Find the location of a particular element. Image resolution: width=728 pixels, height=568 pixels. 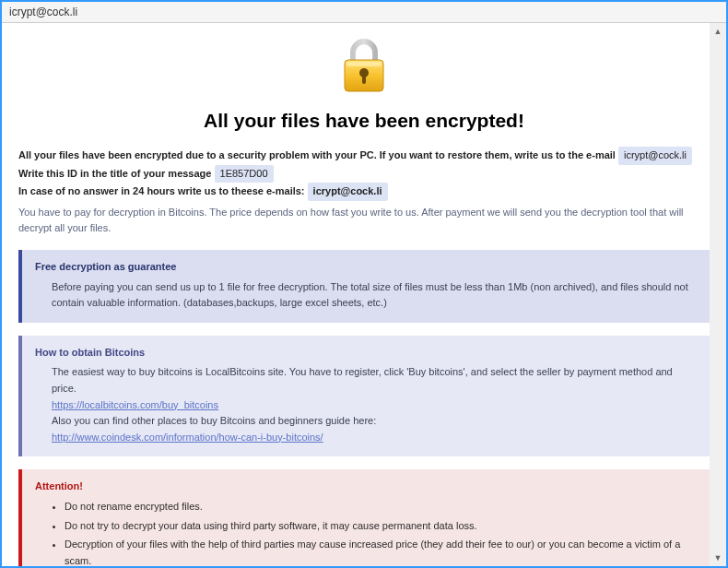

attention-item: Do not try to decrypt your data using th… is located at coordinates (381, 527).